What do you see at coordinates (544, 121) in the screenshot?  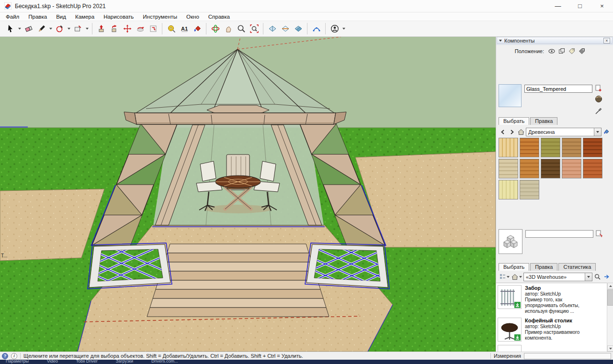 I see `materials-tab-edit: Правка` at bounding box center [544, 121].